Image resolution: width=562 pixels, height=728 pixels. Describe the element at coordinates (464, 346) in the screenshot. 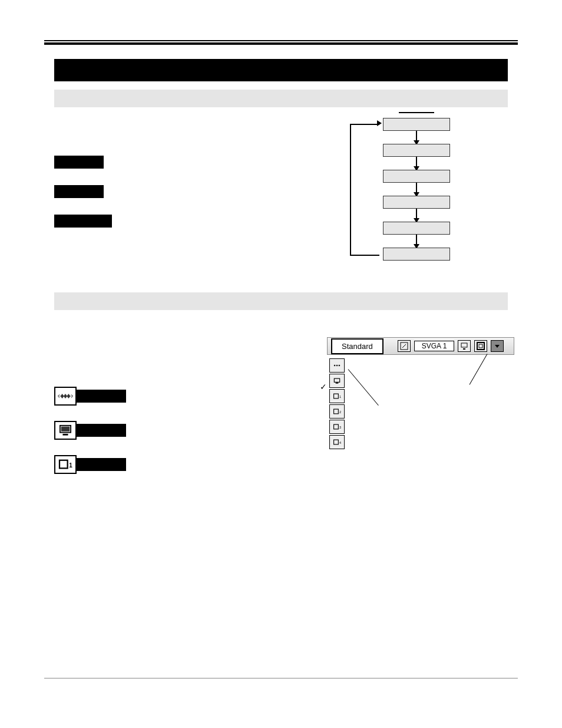

I see `monitor-small-icon` at that location.